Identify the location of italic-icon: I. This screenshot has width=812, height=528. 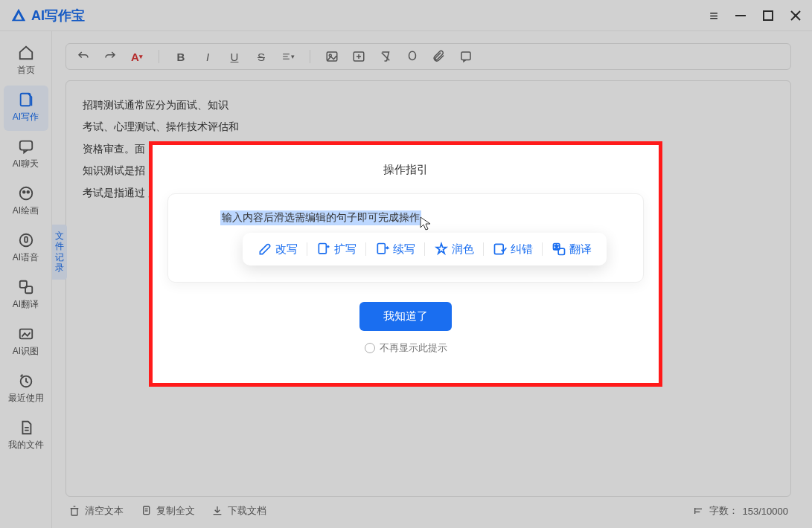
(208, 57).